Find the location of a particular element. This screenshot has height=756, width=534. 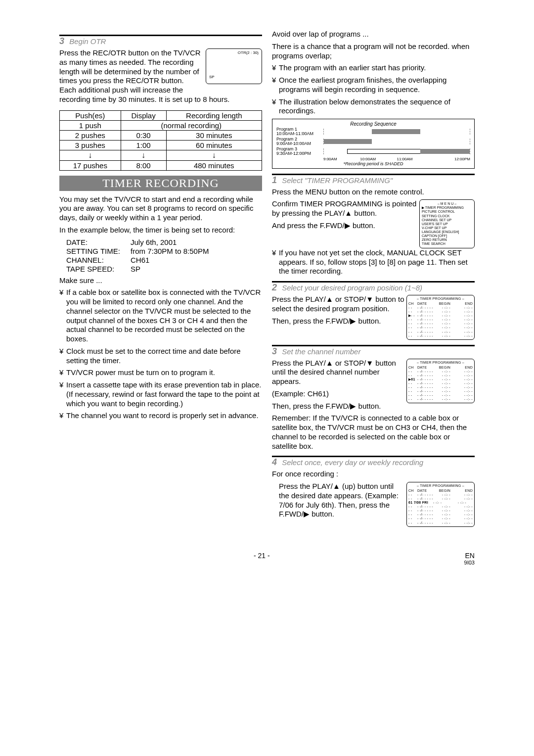

bullet: ¥The channel you want to record is prope… is located at coordinates (161, 416).